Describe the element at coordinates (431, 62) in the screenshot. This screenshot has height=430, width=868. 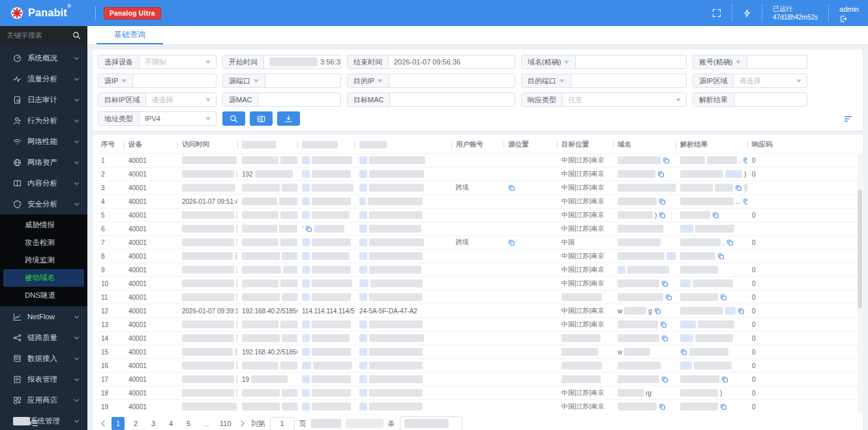
I see `filter-field-end-time: 结束时间2026-01-07 09:56:36` at that location.